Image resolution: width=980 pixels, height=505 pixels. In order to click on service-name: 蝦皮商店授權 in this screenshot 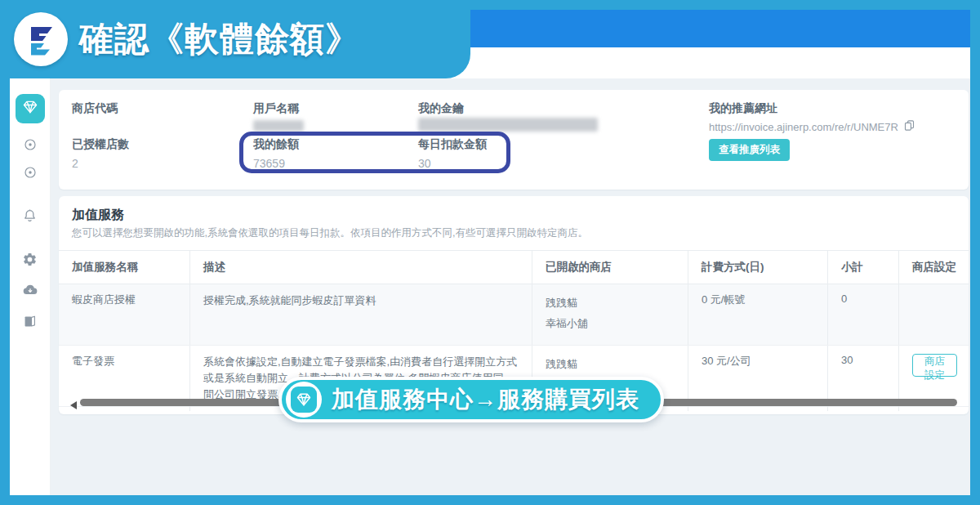, I will do `click(124, 315)`.